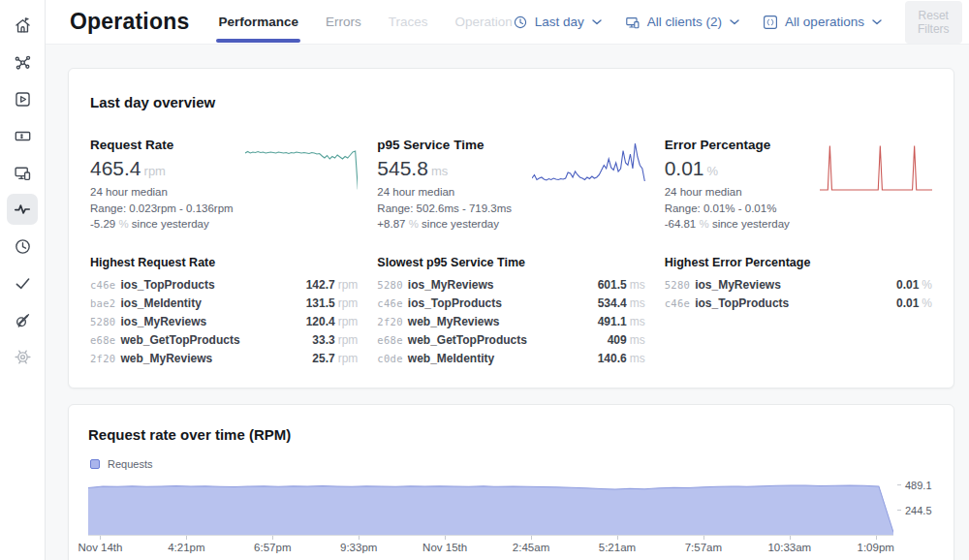  Describe the element at coordinates (224, 304) in the screenshot. I see `list-item: bae2ios_MeIdentity131.5rpm` at that location.